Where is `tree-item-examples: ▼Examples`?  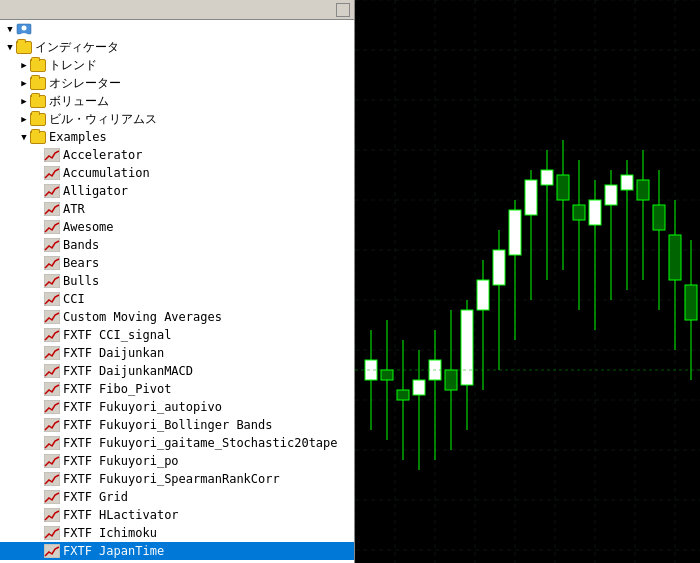
tree-item-examples: ▼Examples is located at coordinates (177, 137).